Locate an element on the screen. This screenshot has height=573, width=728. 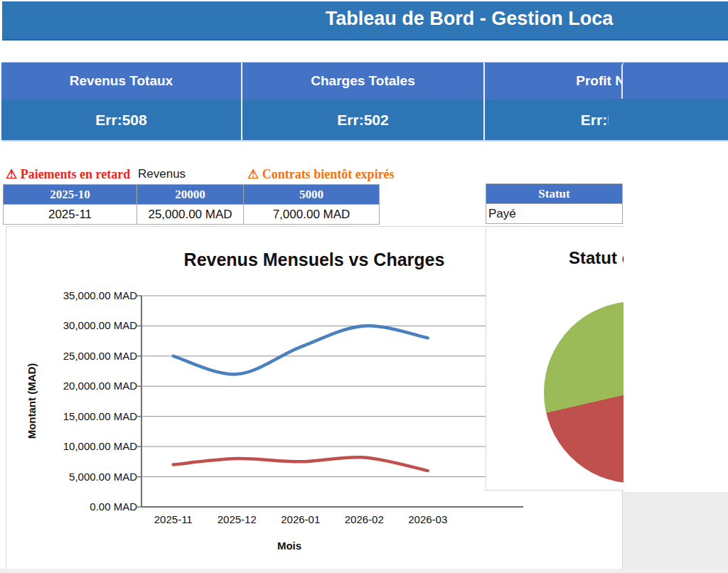
kpi-label-charges-totales: Charges Totales is located at coordinates (364, 81).